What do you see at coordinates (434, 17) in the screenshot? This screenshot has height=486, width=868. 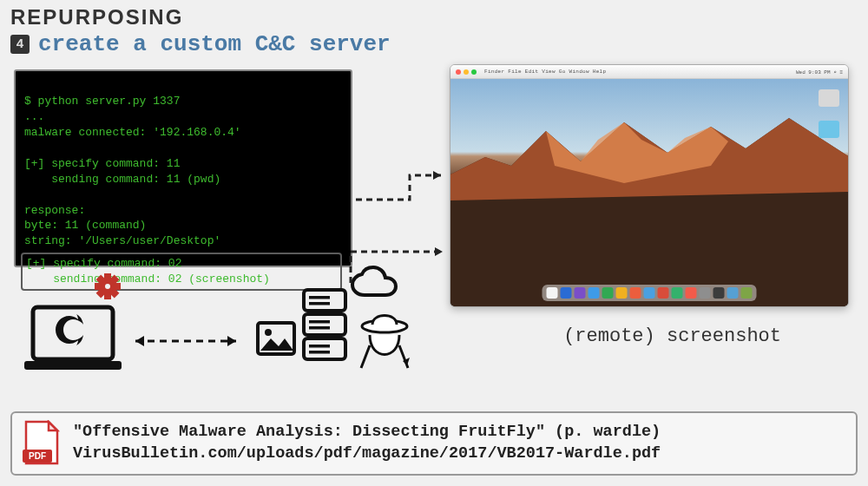 I see `page-title: REPURPOSING` at bounding box center [434, 17].